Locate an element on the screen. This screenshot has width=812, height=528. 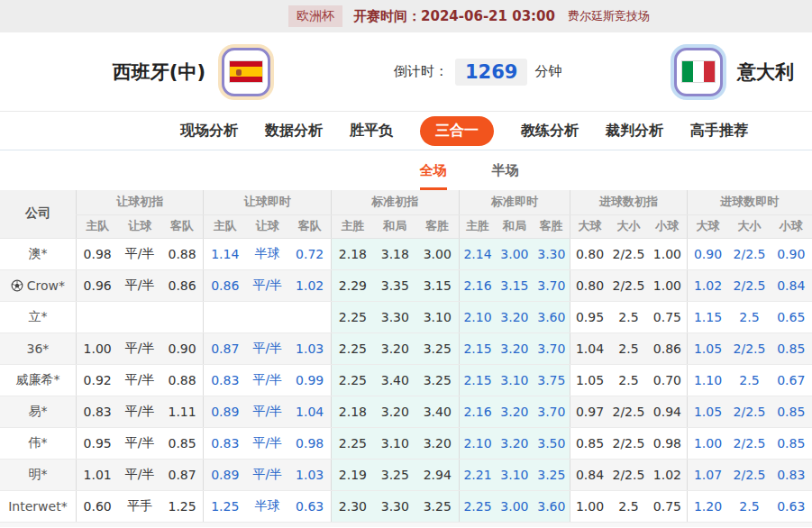
col-group-header: 进球数初指 is located at coordinates (629, 202).